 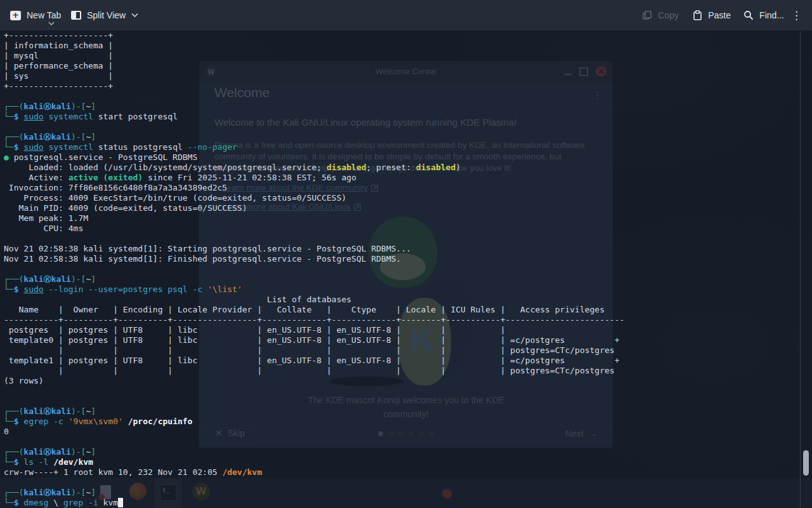 I want to click on toolbar-overflow-menu-button: ⋮, so click(x=797, y=15).